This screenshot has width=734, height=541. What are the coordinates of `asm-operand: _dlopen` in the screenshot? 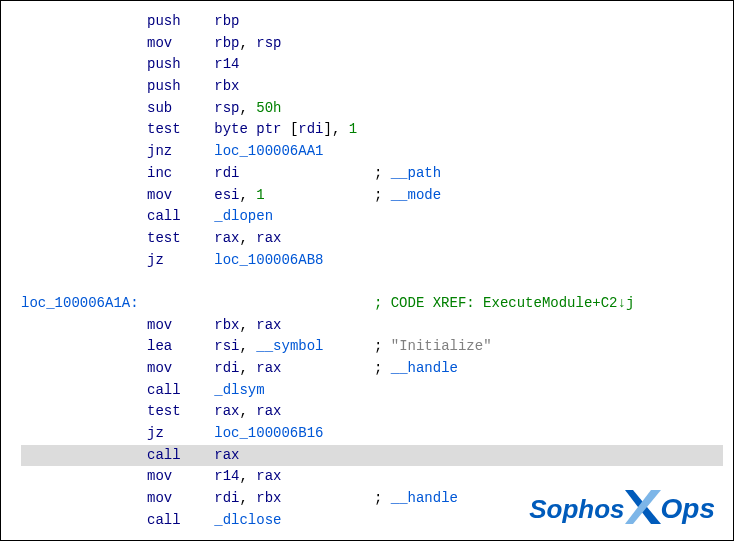 It's located at (244, 216).